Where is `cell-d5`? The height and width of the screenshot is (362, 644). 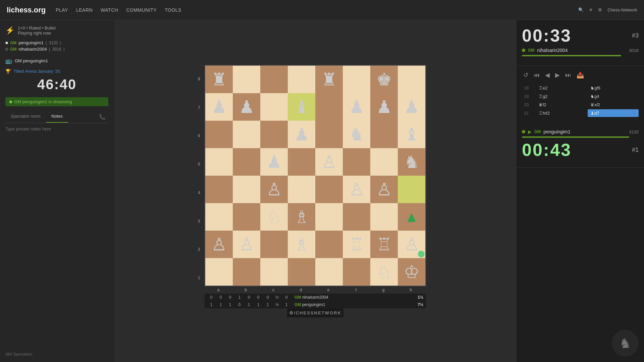 cell-d5 is located at coordinates (302, 162).